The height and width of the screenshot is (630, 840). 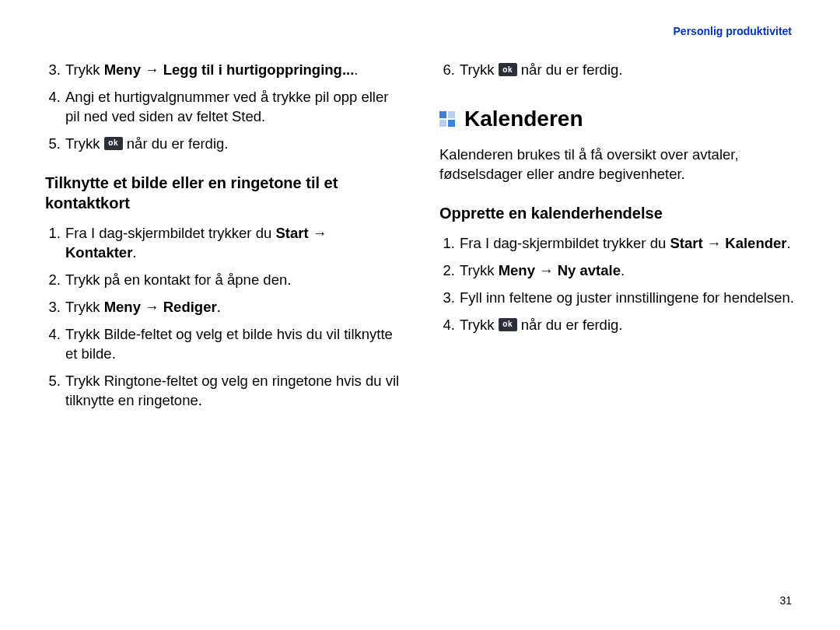 What do you see at coordinates (222, 145) in the screenshot?
I see `list-item: 5. Trykk når du er ferdig.` at bounding box center [222, 145].